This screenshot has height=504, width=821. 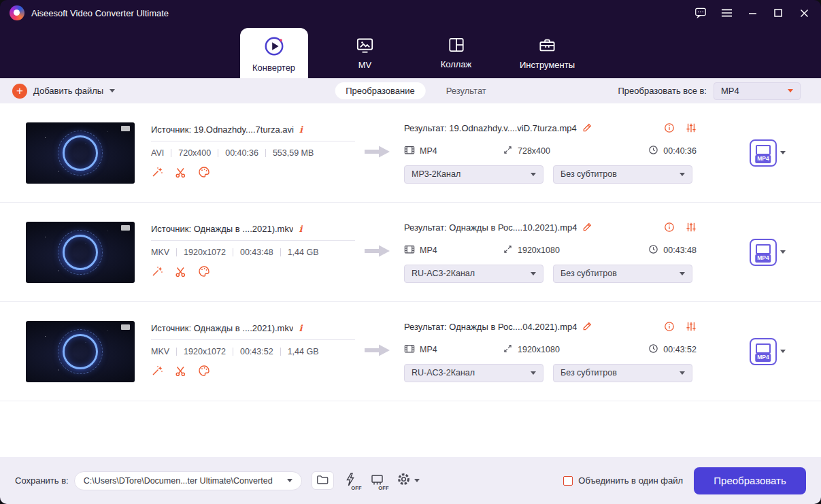 What do you see at coordinates (257, 252) in the screenshot?
I see `source-duration: 00:43:48` at bounding box center [257, 252].